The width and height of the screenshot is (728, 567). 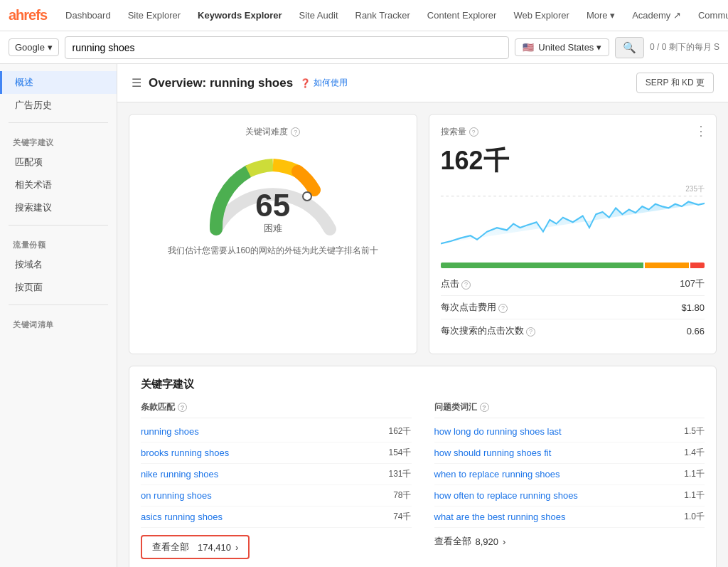 I want to click on list-item: when to replace running shoes 1.1千, so click(x=570, y=475).